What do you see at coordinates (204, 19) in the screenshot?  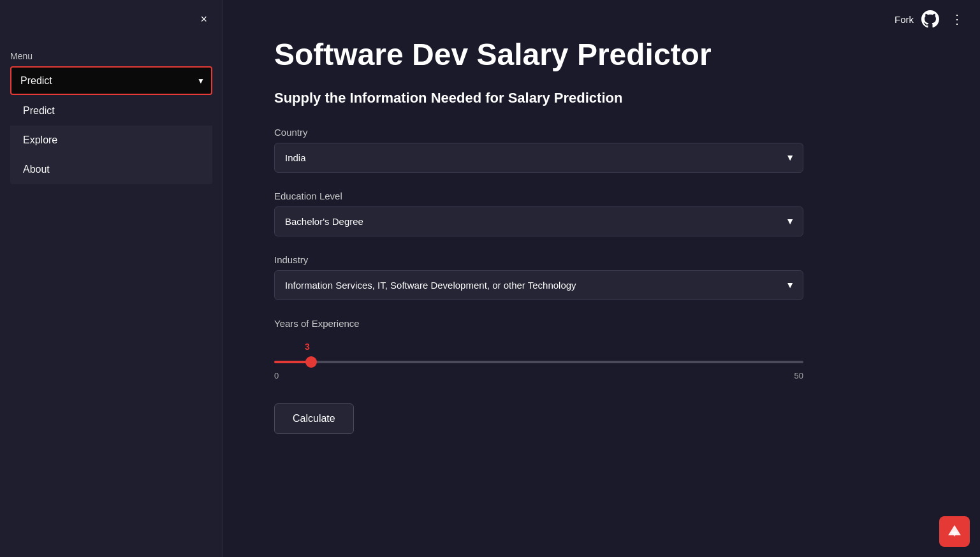 I see `close-button: ×` at bounding box center [204, 19].